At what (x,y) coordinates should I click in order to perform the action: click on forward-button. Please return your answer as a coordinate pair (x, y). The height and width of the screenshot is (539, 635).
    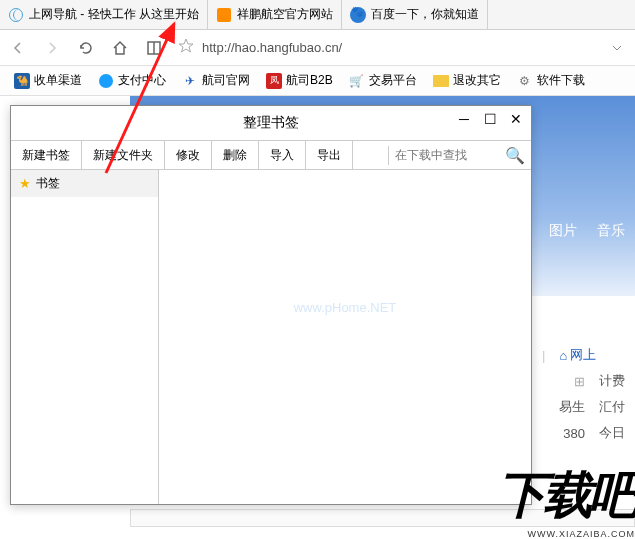
    Looking at the image, I should click on (52, 48).